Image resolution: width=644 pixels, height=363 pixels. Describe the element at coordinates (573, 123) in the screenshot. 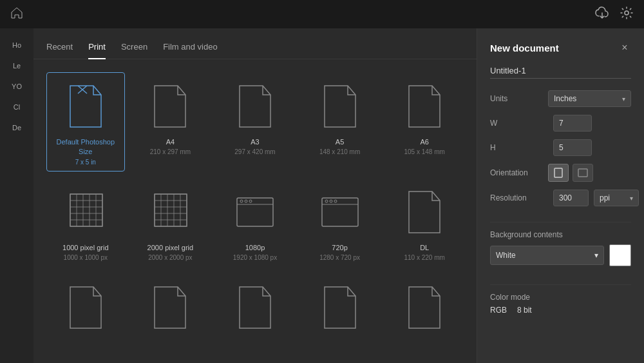

I see `width-input` at that location.